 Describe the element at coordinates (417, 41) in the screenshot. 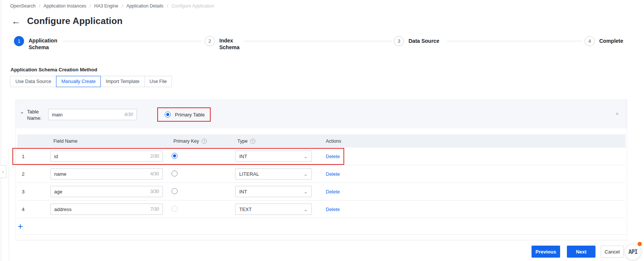

I see `step-data-source: 3 Data Source` at that location.